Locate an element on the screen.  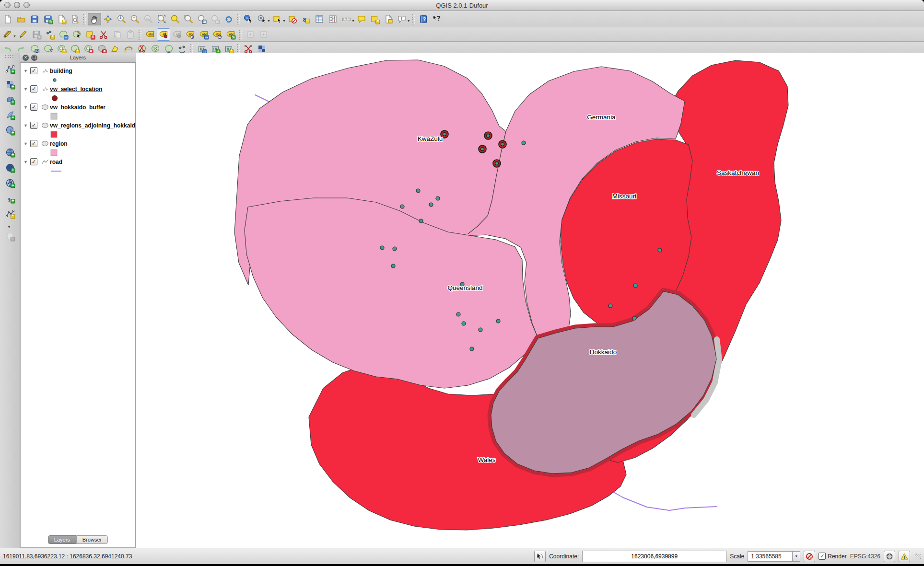
zoom-in-icon: + is located at coordinates (121, 19).